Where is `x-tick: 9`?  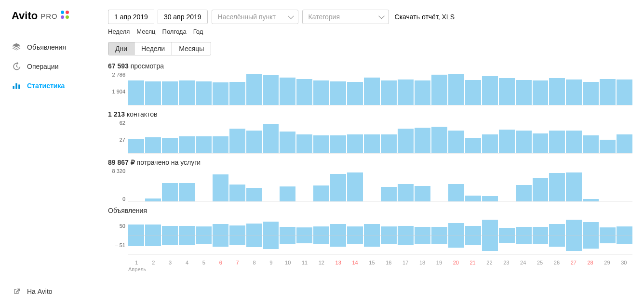 x-tick: 9 is located at coordinates (271, 263).